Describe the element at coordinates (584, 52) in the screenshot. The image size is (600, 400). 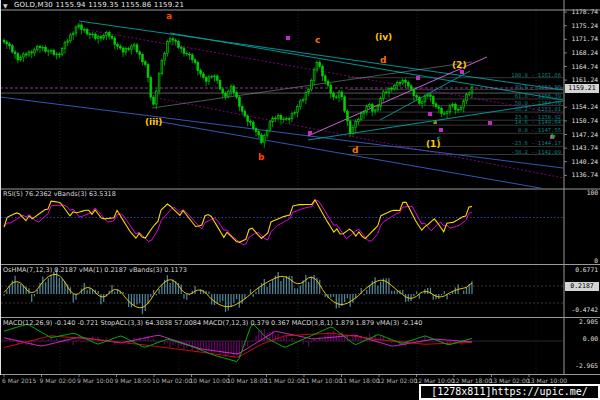
I see `svg-text: 1168.24` at that location.